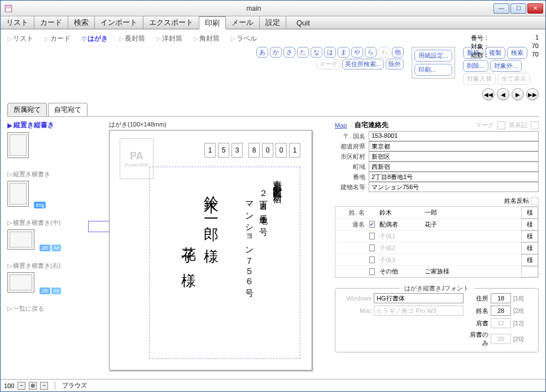 The height and width of the screenshot is (392, 546). I want to click on fam-sama-1: 様, so click(530, 236).